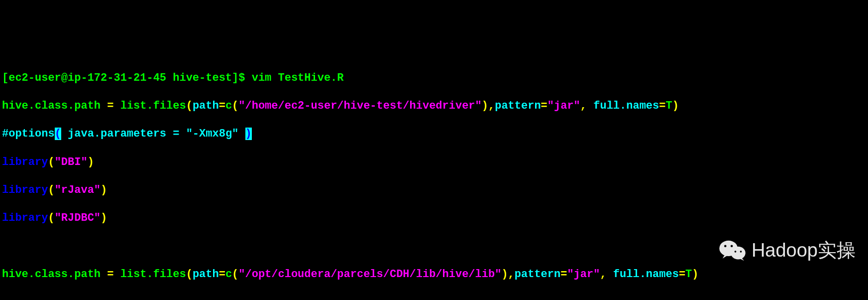 The height and width of the screenshot is (300, 868). I want to click on prompt-command: vim TestHive.R, so click(298, 78).